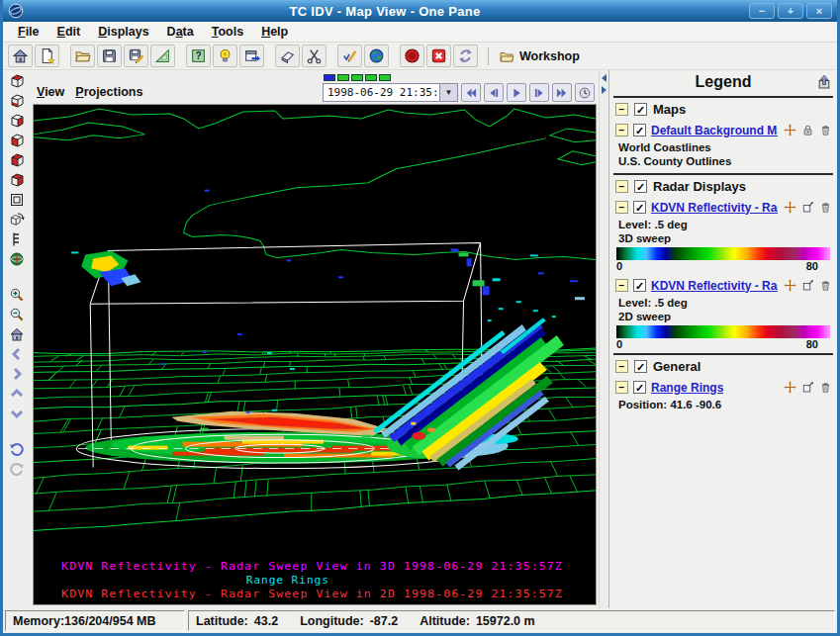 This screenshot has width=840, height=636. Describe the element at coordinates (412, 55) in the screenshot. I see `stop-loads-icon` at that location.